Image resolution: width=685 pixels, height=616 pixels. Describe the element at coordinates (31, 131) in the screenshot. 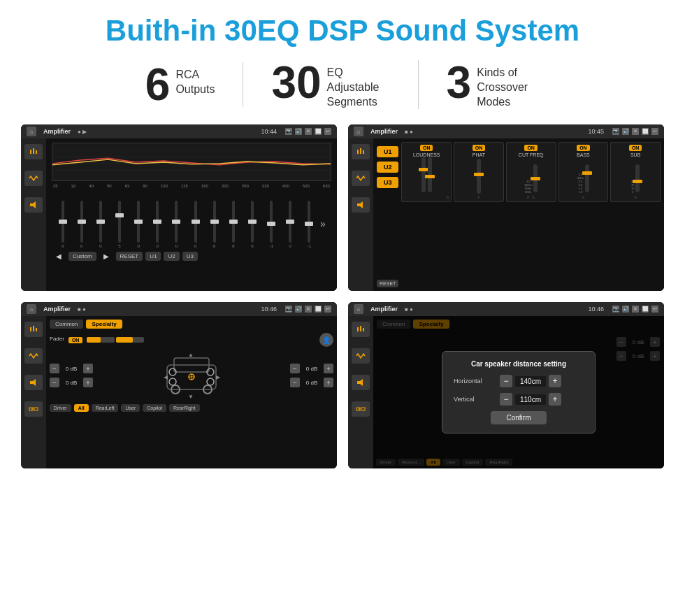

I see `home-icon: ⌂` at that location.